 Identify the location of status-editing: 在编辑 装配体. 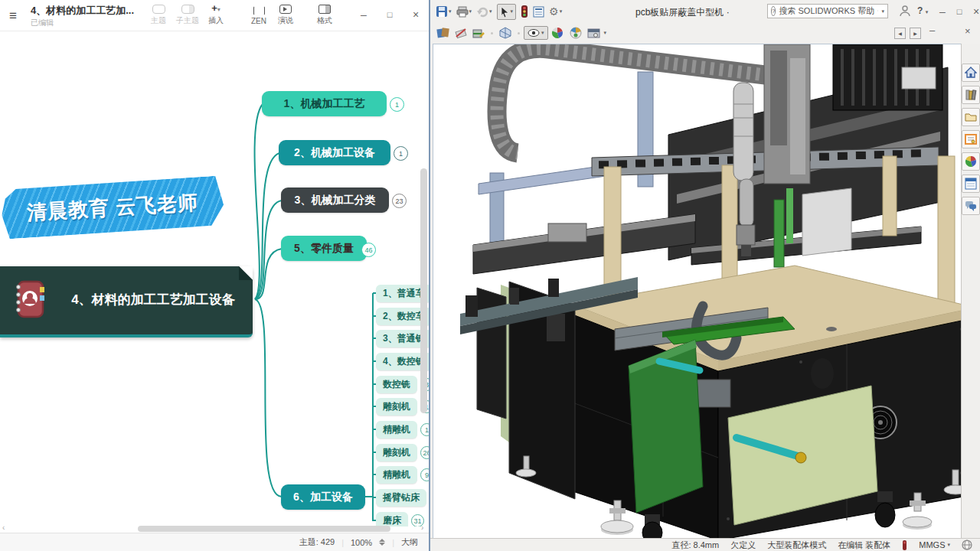
(864, 545).